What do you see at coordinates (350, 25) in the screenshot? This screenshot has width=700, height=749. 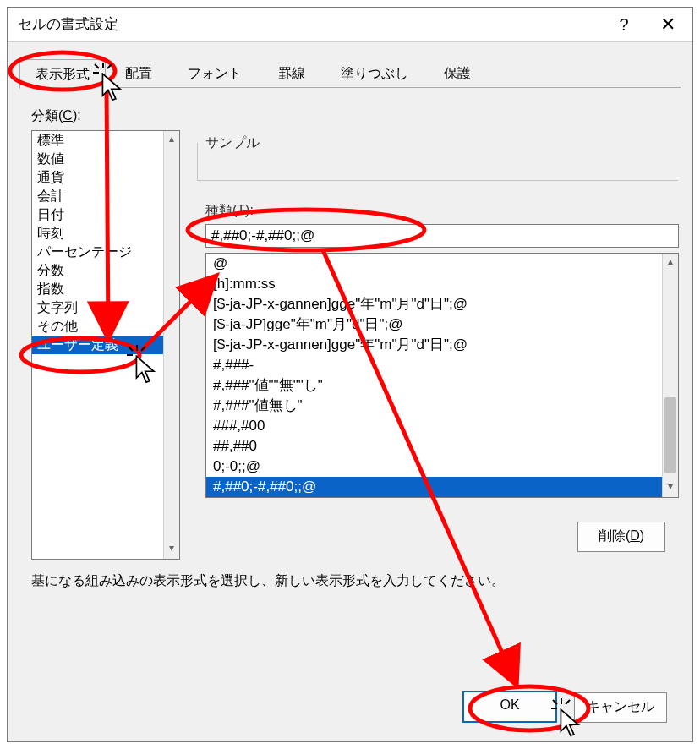 I see `titlebar: セルの書式設定 ? ✕` at bounding box center [350, 25].